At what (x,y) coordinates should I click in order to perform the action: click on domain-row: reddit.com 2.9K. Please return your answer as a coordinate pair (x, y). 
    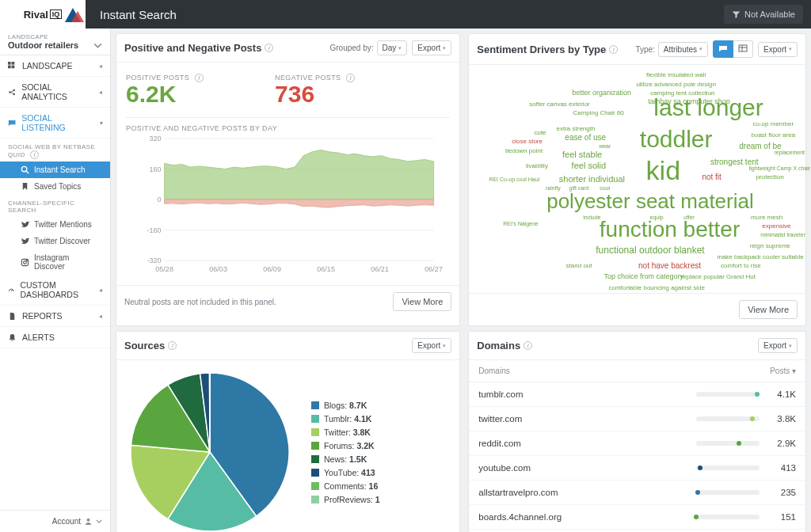
    Looking at the image, I should click on (637, 443).